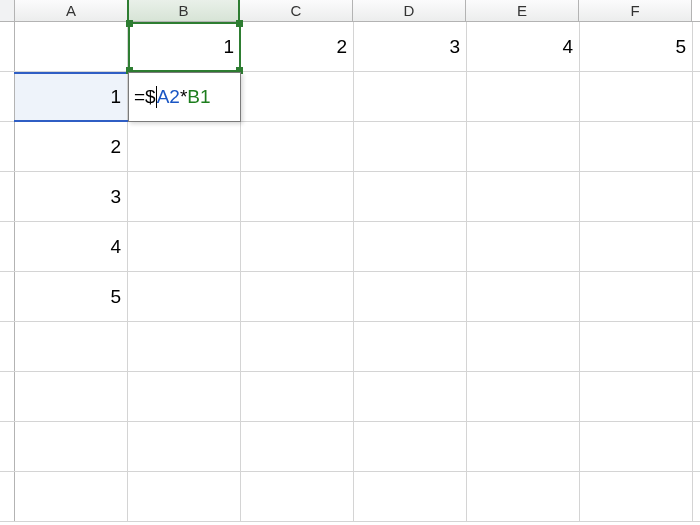 The image size is (700, 525). Describe the element at coordinates (184, 146) in the screenshot. I see `cell-B3` at that location.